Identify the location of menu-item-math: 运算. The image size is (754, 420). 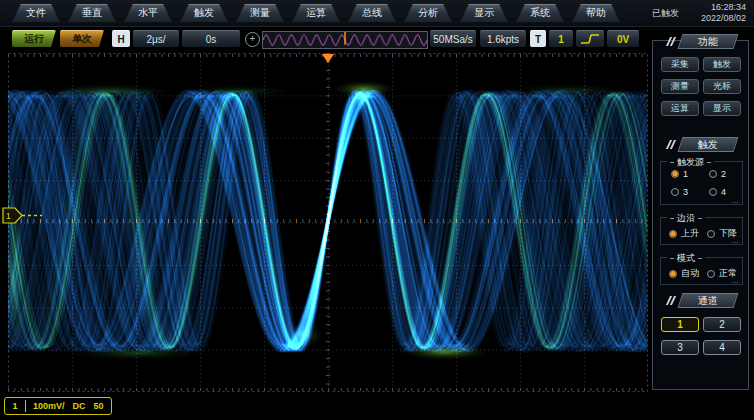
(316, 14).